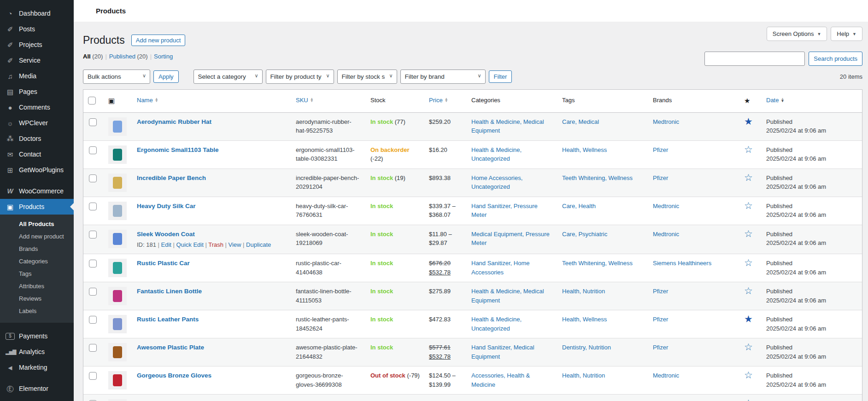  I want to click on sidebar-item-comments: ●Comments, so click(37, 107).